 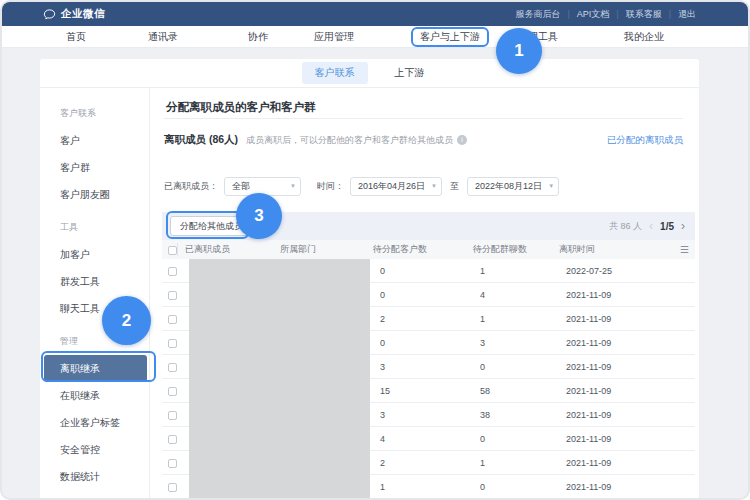 I want to click on select-all-checkbox, so click(x=172, y=250).